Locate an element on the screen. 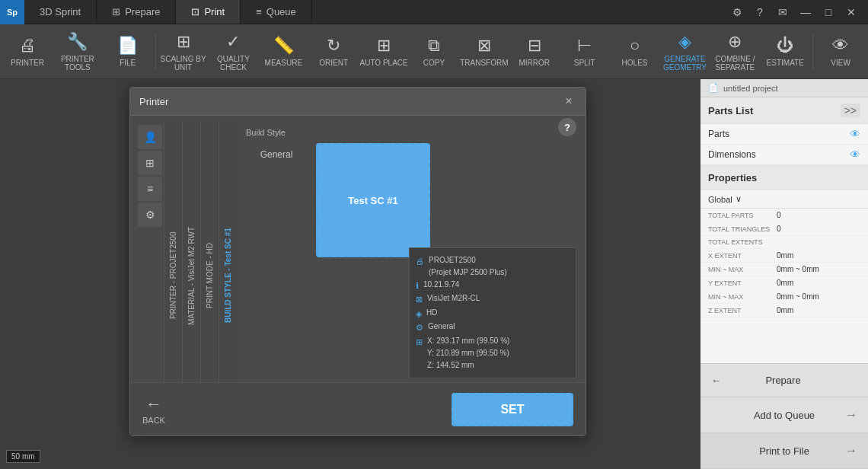 The height and width of the screenshot is (469, 868). parts-label: Parts is located at coordinates (719, 134).